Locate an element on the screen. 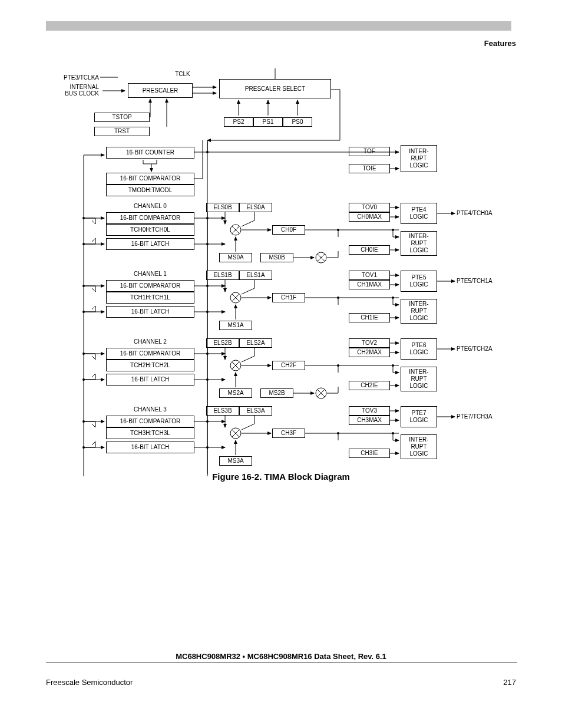 This screenshot has width=562, height=728. channel-block: CHANNEL 2 16-BIT COMPARATOR TCH2H:TCH2L … is located at coordinates (281, 373).